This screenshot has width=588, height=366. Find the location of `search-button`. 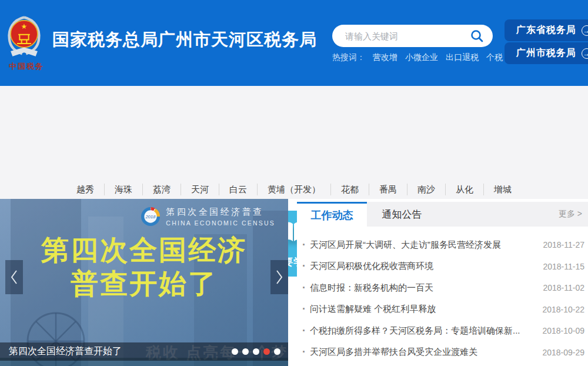

search-button is located at coordinates (481, 36).